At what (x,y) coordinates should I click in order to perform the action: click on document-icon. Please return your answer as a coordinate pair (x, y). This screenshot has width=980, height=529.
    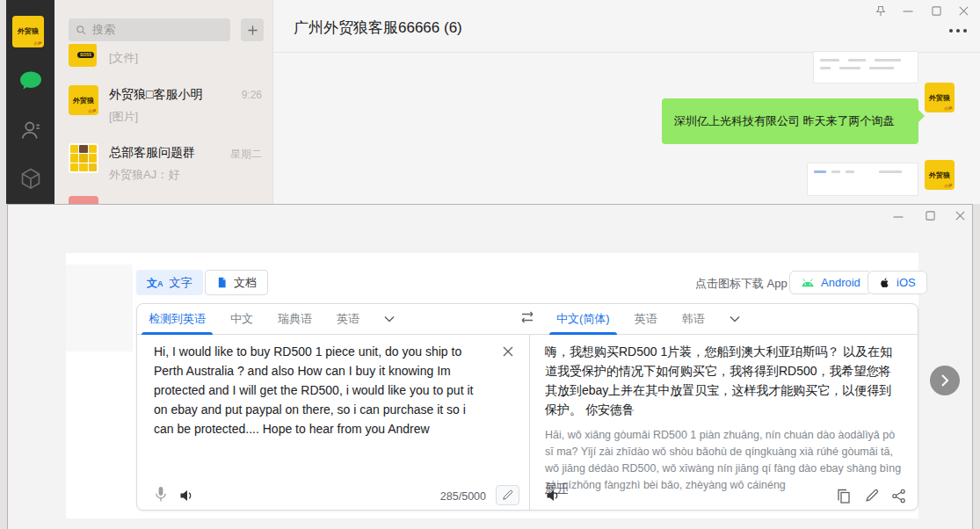
    Looking at the image, I should click on (221, 283).